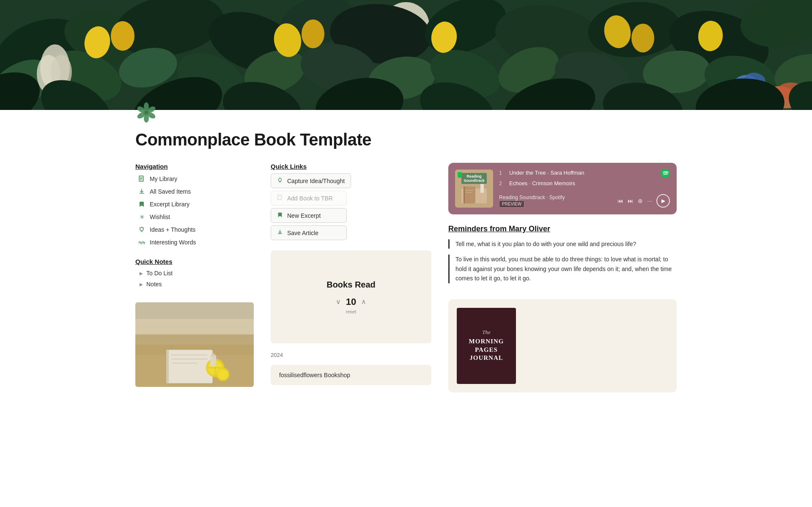 This screenshot has width=812, height=507. Describe the element at coordinates (351, 207) in the screenshot. I see `quick-links-buttons: Capture Idea/Thought Add Book to TBR` at that location.